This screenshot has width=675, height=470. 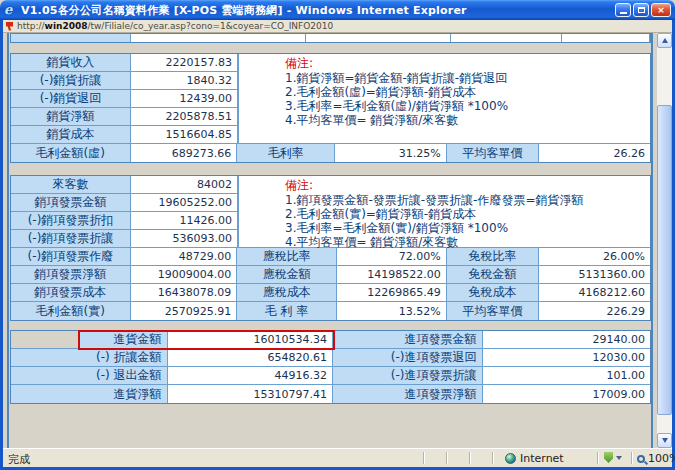 What do you see at coordinates (71, 117) in the screenshot?
I see `row-label: 銷貨淨額` at bounding box center [71, 117].